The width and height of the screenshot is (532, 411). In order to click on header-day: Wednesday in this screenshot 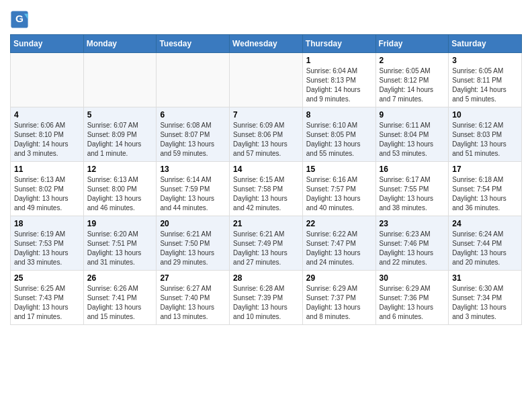, I will do `click(266, 44)`.